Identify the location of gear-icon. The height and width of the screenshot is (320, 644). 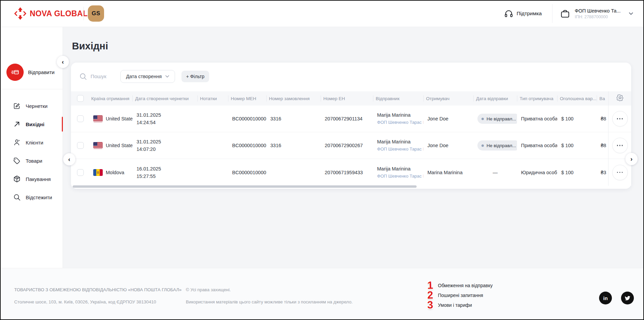
(620, 98).